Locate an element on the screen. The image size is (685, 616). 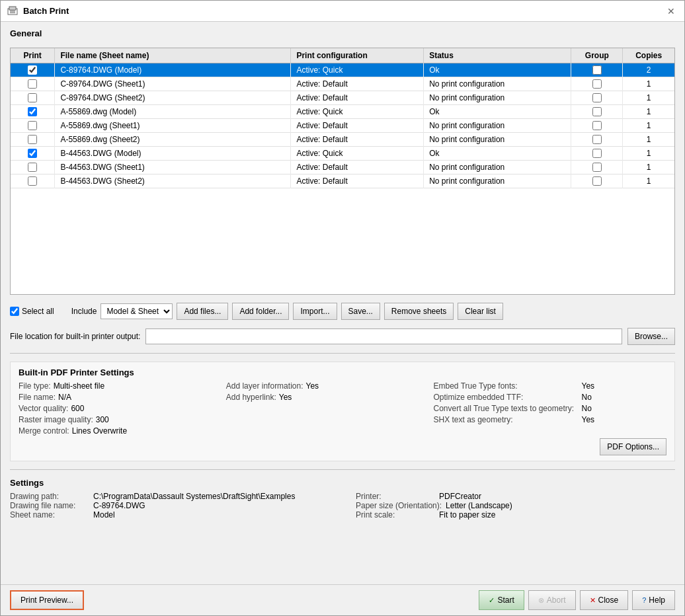
general-section-title: General is located at coordinates (342, 33).